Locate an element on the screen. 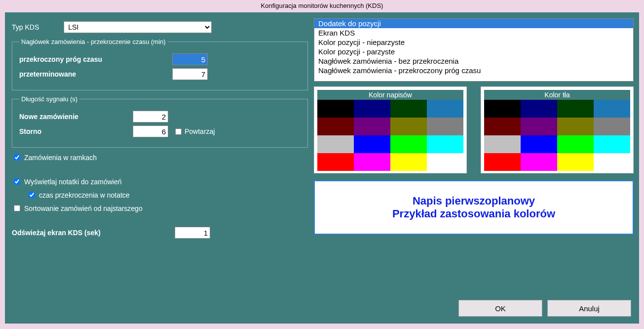 This screenshot has width=644, height=329. palette-tla-header: Kolor tła is located at coordinates (557, 95).